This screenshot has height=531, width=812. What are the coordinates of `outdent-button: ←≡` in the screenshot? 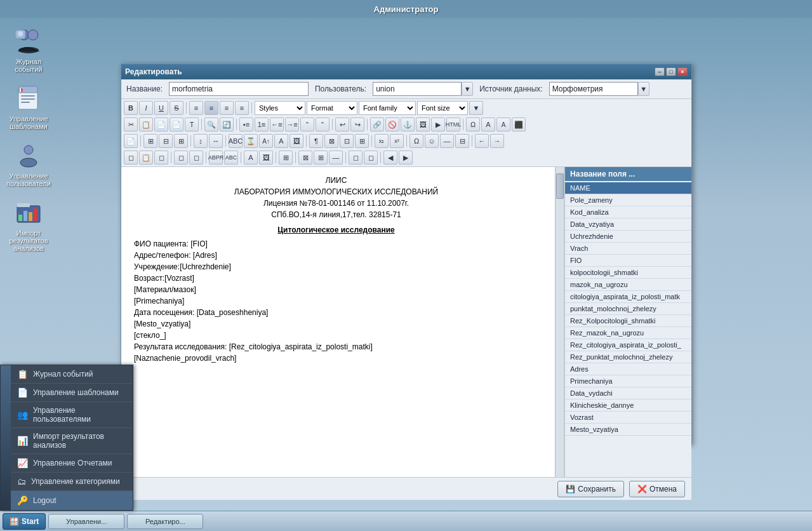 It's located at (277, 124).